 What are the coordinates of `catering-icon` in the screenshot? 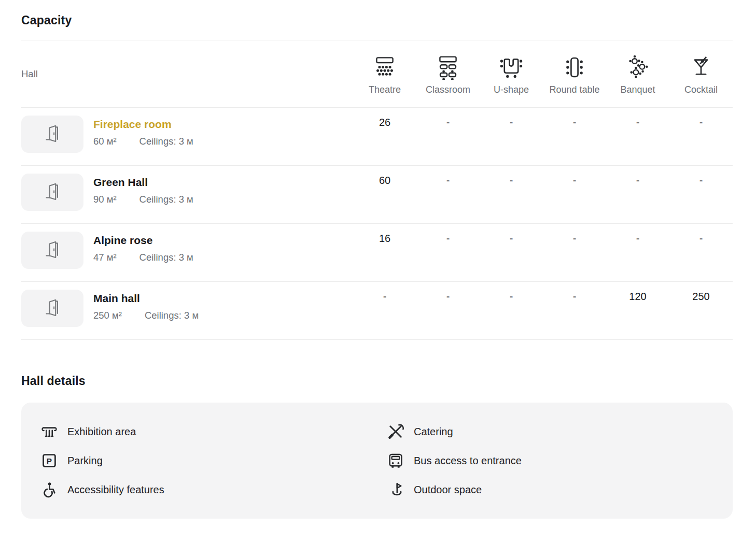 It's located at (396, 432).